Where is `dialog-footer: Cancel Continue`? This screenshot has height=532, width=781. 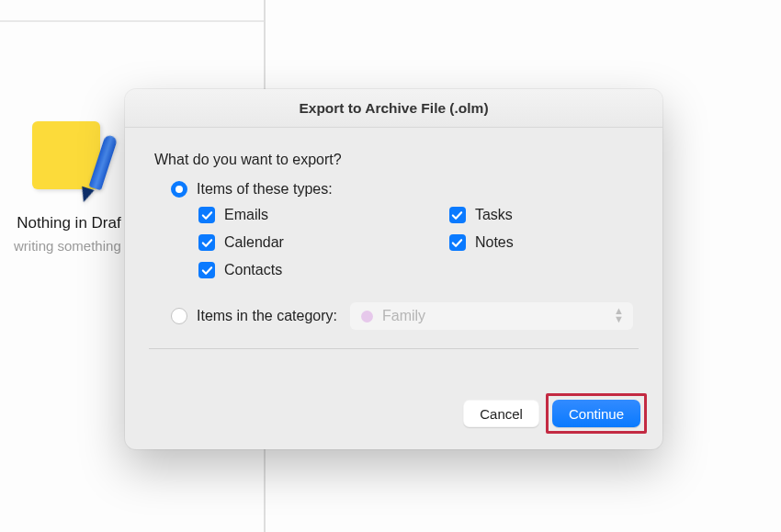
dialog-footer: Cancel Continue is located at coordinates (393, 415).